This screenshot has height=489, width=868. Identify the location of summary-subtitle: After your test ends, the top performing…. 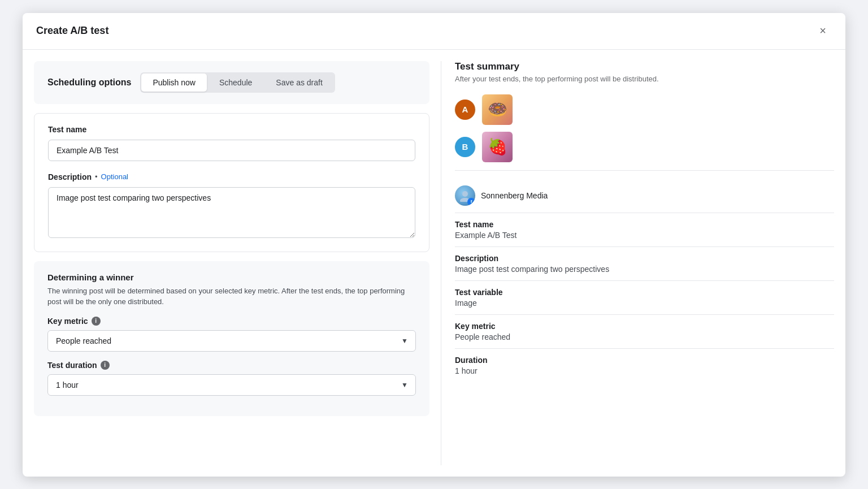
(644, 79).